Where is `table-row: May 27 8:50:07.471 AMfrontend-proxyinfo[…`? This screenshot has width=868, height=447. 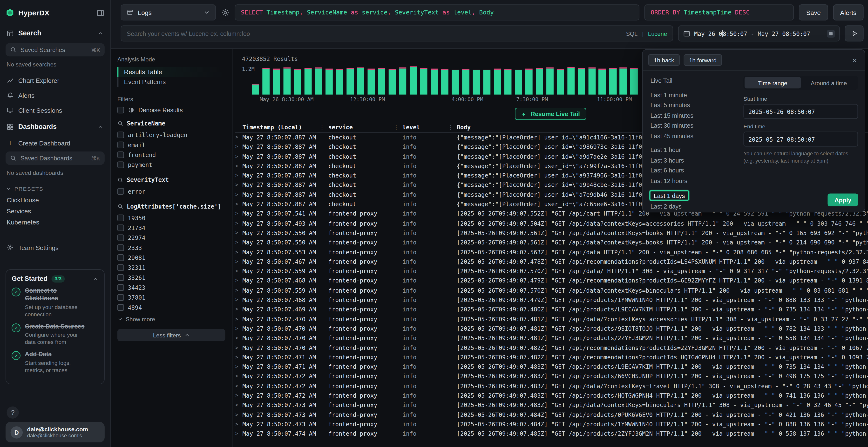 table-row: May 27 8:50:07.471 AMfrontend-proxyinfo[… is located at coordinates (552, 367).